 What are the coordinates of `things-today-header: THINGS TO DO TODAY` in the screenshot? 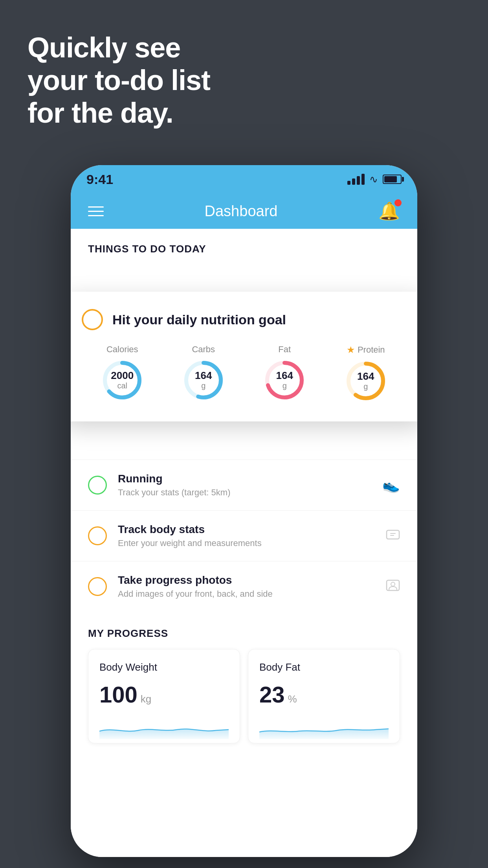 It's located at (244, 246).